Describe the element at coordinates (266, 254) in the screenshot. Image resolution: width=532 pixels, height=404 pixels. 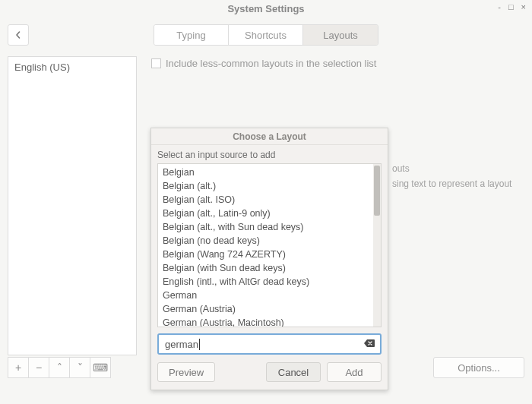
I see `list-item: Belgian (Wang 724 AZERTY)` at that location.